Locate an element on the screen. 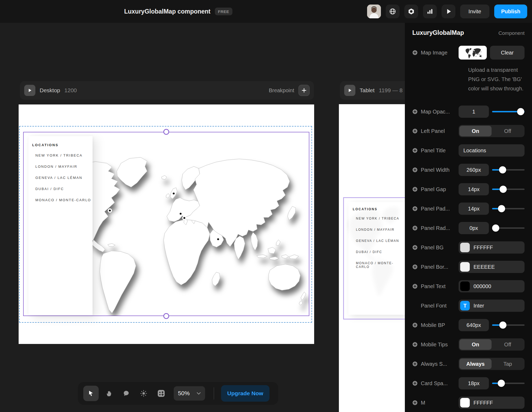 This screenshot has height=412, width=532. always-option: Always is located at coordinates (476, 364).